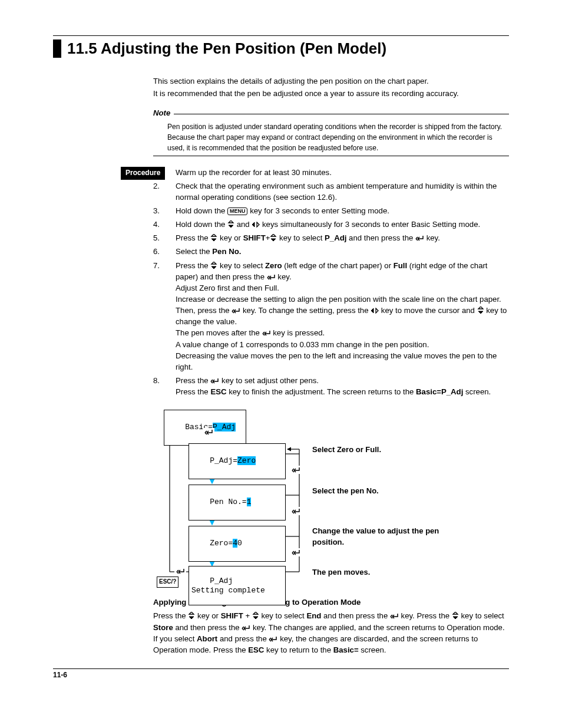 The height and width of the screenshot is (728, 562). What do you see at coordinates (57, 48) in the screenshot?
I see `heading-bar` at bounding box center [57, 48].